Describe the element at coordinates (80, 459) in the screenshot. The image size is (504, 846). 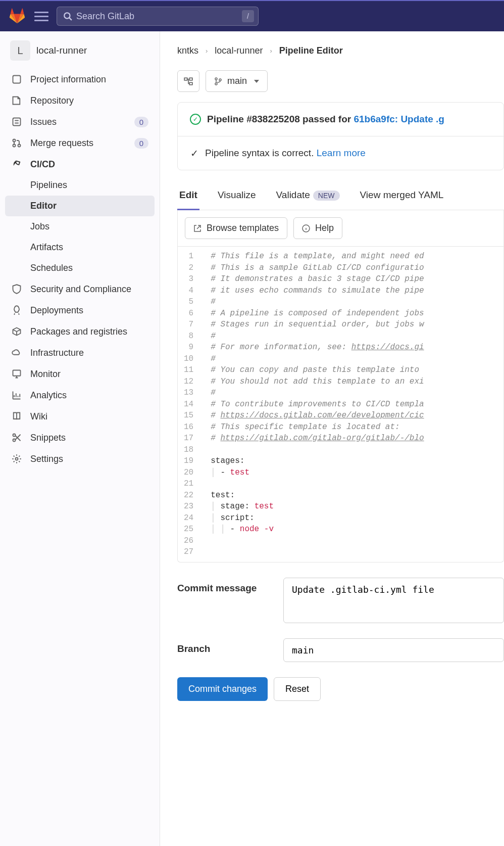
I see `nav-settings: Settings` at that location.